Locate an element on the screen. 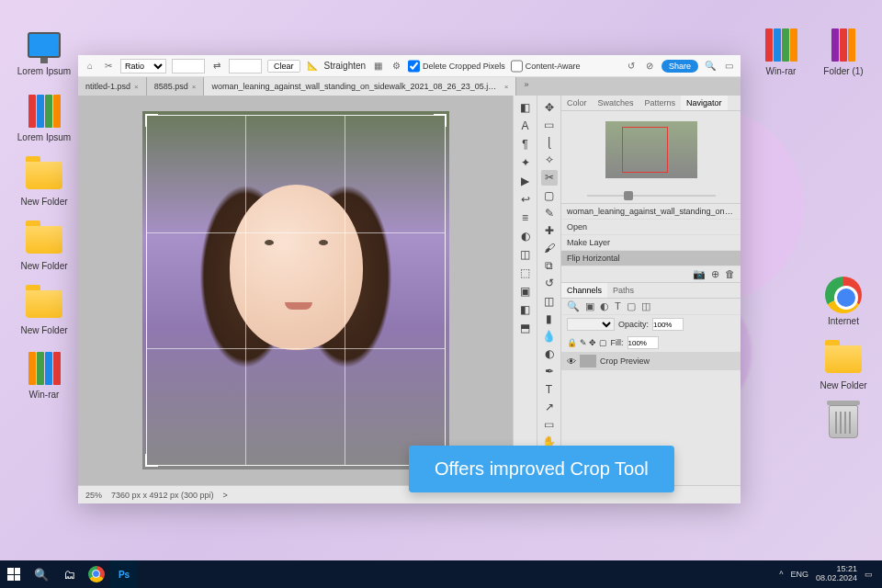 The width and height of the screenshot is (882, 588). type-tool-icon: T is located at coordinates (549, 390).